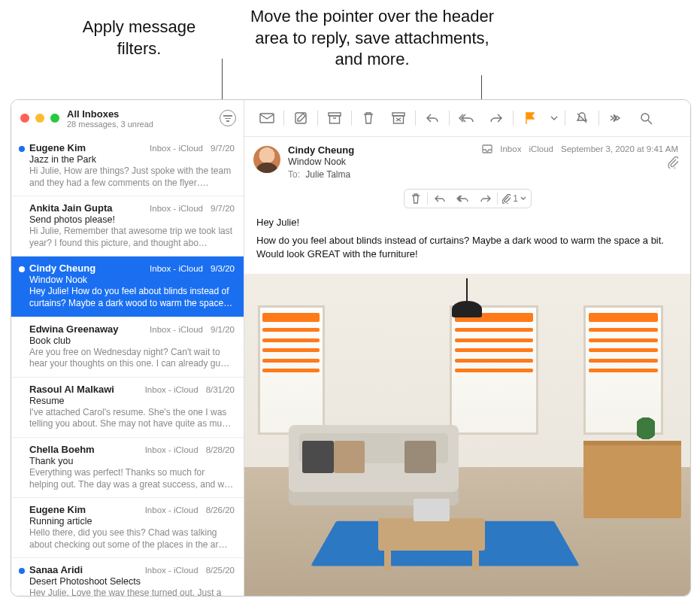 The image size is (700, 604). I want to click on msg-subject: Jazz in the Park, so click(132, 159).